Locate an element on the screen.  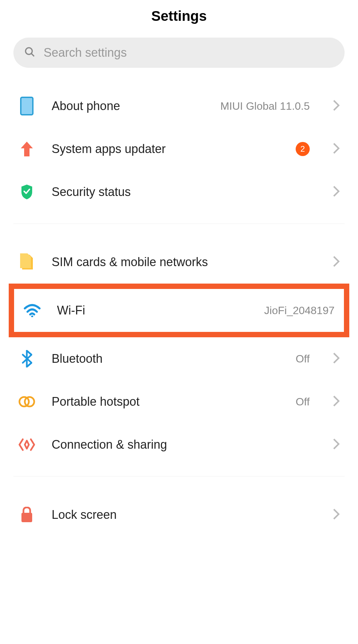
sim-icon is located at coordinates (27, 262).